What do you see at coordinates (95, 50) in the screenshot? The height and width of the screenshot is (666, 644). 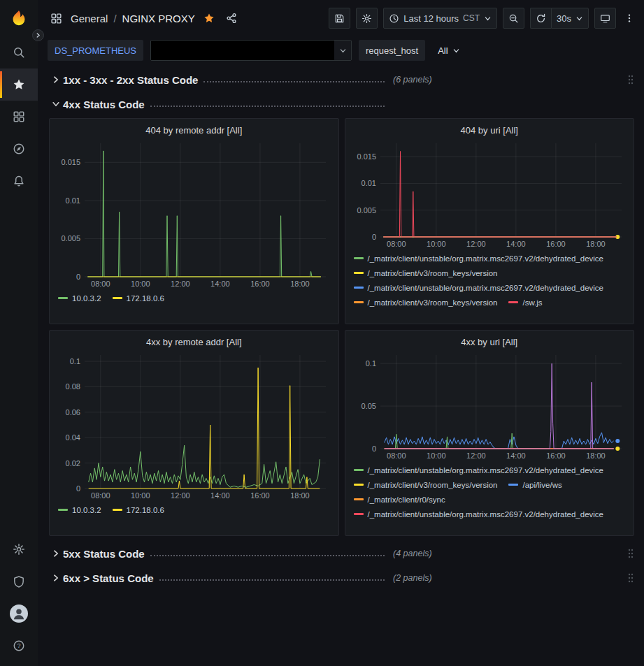 I see `datasource-variable-label: DS_PROMETHEUS` at bounding box center [95, 50].